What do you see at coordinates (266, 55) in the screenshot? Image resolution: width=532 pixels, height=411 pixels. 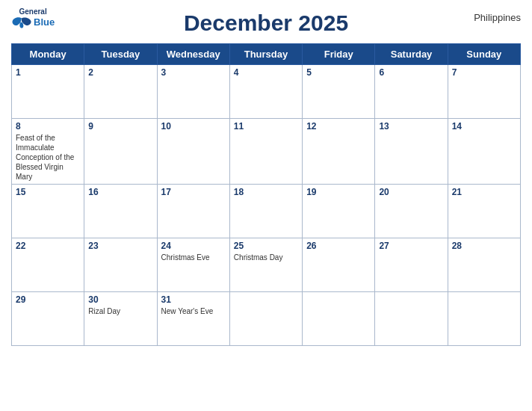 I see `calendar-header-row: MondayTuesdayWednesdayThursdayFridaySatu…` at bounding box center [266, 55].